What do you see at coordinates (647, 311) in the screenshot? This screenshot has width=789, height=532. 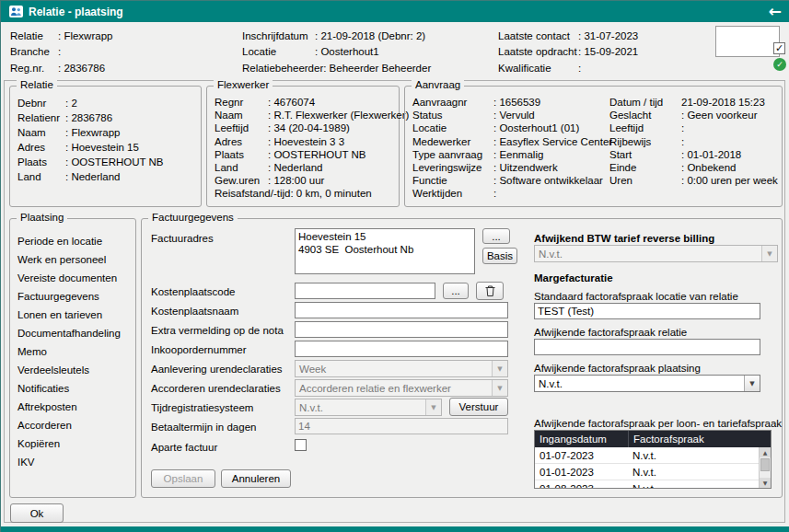 I see `standaard-factorafspraak-input` at bounding box center [647, 311].